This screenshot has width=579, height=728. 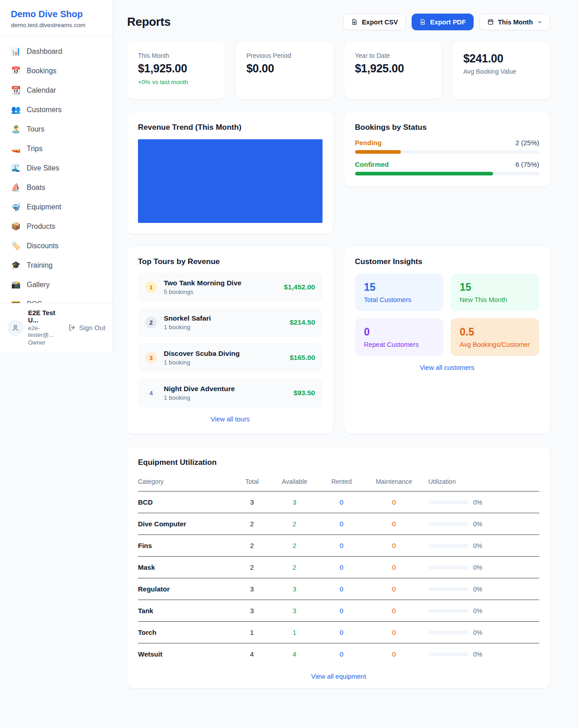 What do you see at coordinates (149, 22) in the screenshot?
I see `page-title: Reports` at bounding box center [149, 22].